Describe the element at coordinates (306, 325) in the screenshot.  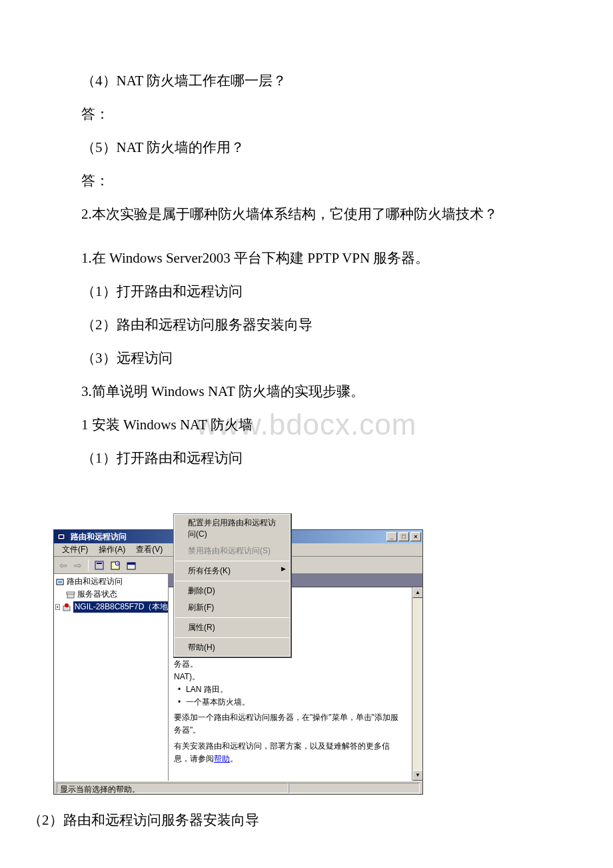
I see `step-1-2: （2）路由和远程访问服务器安装向导` at that location.